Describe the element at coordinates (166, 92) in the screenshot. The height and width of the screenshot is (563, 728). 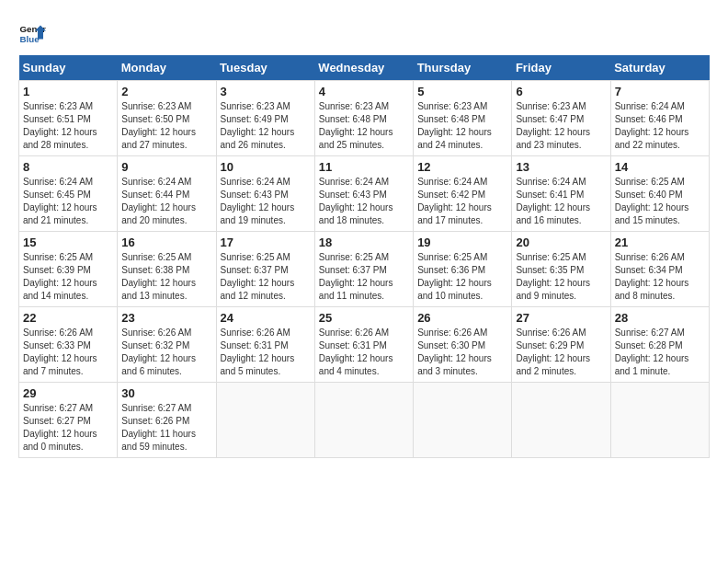
I see `day-number: 2` at that location.